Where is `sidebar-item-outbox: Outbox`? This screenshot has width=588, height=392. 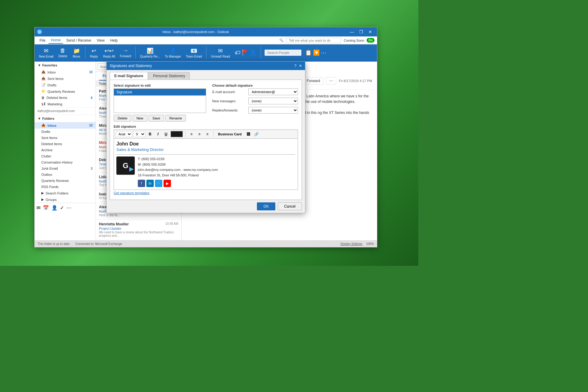 sidebar-item-outbox: Outbox is located at coordinates (65, 175).